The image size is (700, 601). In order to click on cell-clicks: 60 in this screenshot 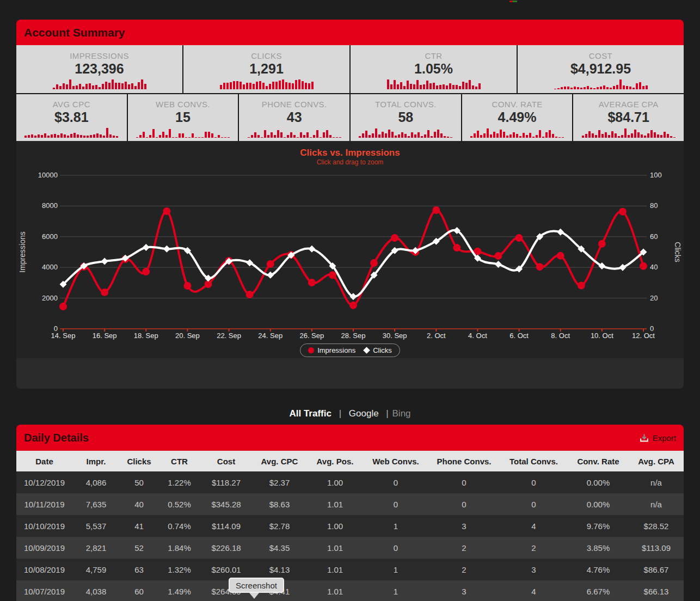, I will do `click(139, 591)`.